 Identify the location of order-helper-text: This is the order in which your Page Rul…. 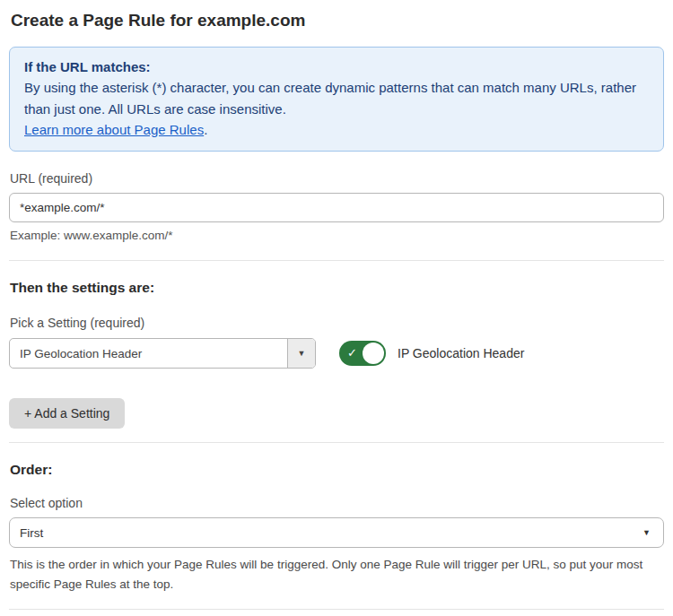
(336, 574).